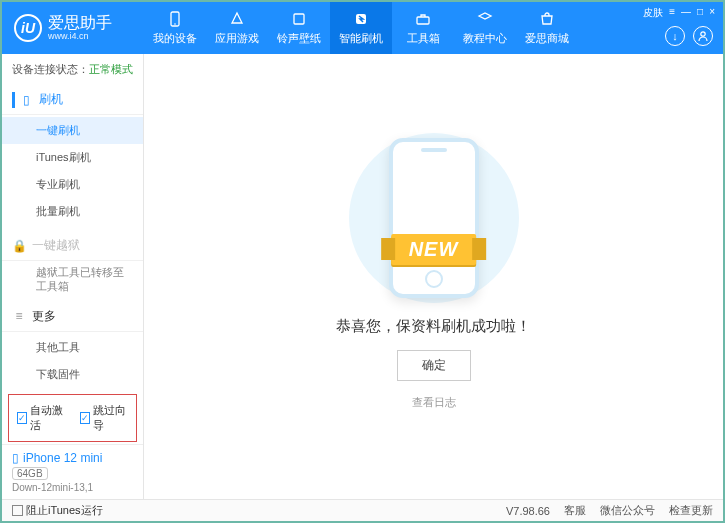 This screenshot has height=523, width=725. What do you see at coordinates (42, 418) in the screenshot?
I see `checkbox-auto-activate: ✓ 自动激活` at bounding box center [42, 418].